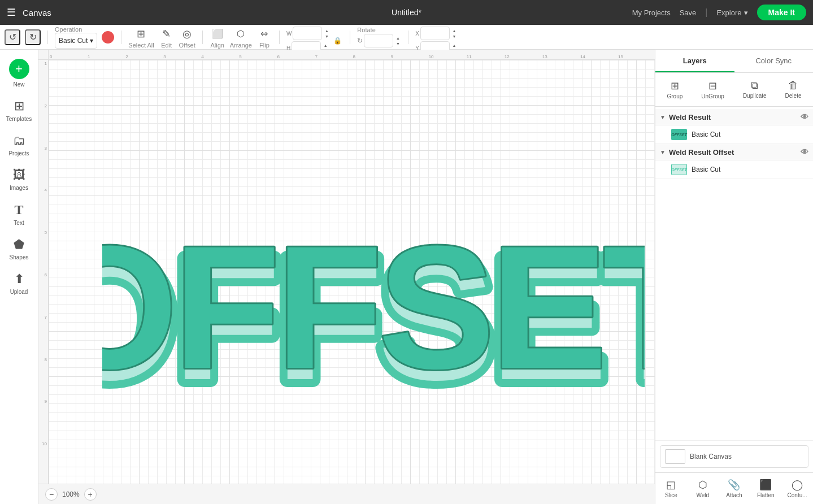 This screenshot has width=813, height=504. Describe the element at coordinates (651, 12) in the screenshot. I see `my-projects-link: My Projects` at that location.